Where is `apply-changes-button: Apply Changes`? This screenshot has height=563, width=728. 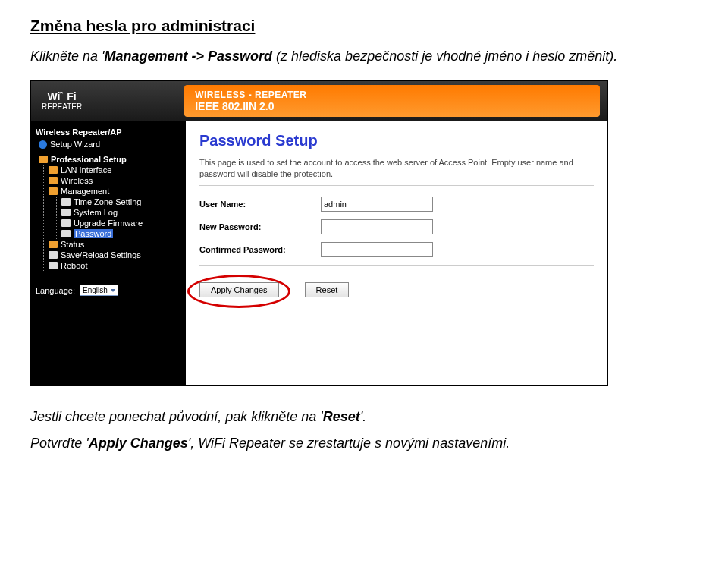 apply-changes-button: Apply Changes is located at coordinates (240, 290).